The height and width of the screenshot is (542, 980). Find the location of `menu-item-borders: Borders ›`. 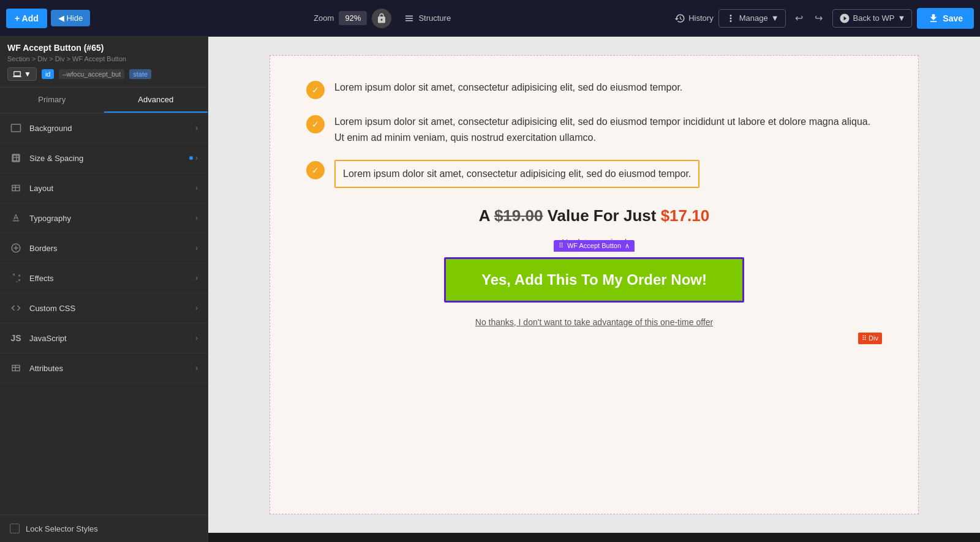

menu-item-borders: Borders › is located at coordinates (104, 249).